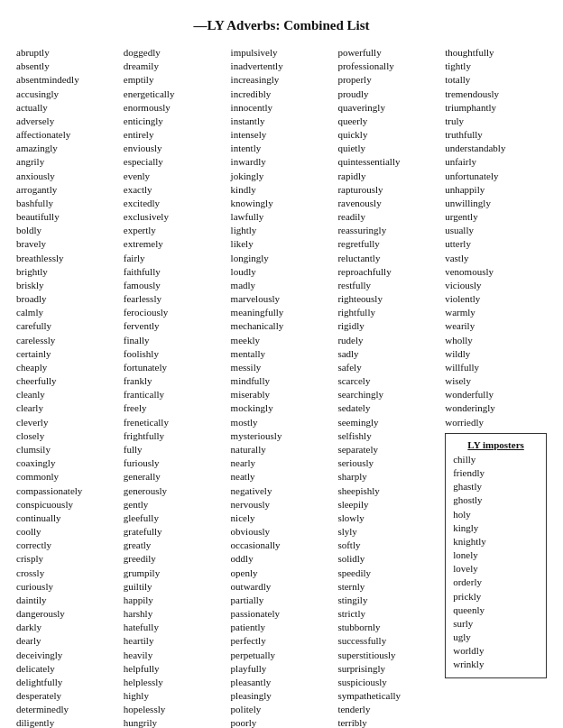  I want to click on list-item: stubbornly, so click(388, 628).